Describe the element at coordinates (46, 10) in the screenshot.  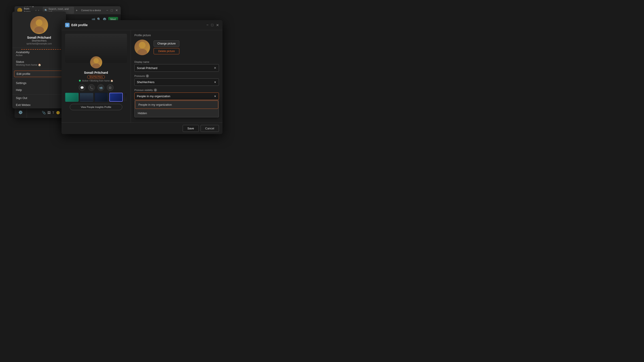
I see `search-icon: 🔍` at that location.